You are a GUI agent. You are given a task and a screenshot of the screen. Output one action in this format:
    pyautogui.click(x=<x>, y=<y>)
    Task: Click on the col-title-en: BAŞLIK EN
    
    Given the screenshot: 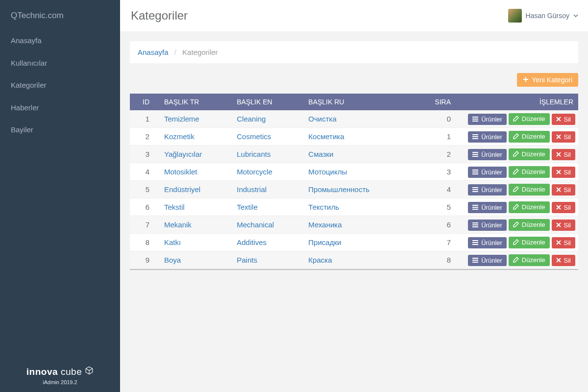 What is the action you would take?
    pyautogui.click(x=268, y=102)
    